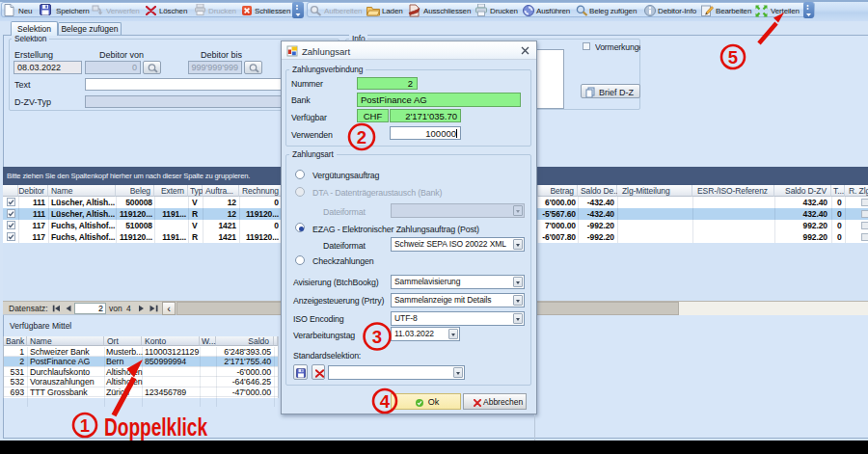 This screenshot has height=454, width=868. Describe the element at coordinates (377, 337) in the screenshot. I see `svg-text: 3` at that location.